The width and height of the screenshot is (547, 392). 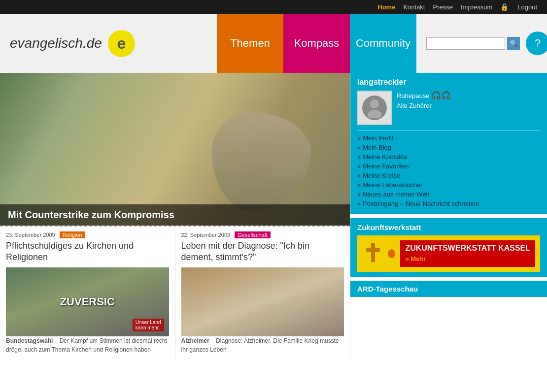 I want to click on article-1-title: Pflichtschuldiges zu Kirchen und Religio…, so click(x=88, y=252).